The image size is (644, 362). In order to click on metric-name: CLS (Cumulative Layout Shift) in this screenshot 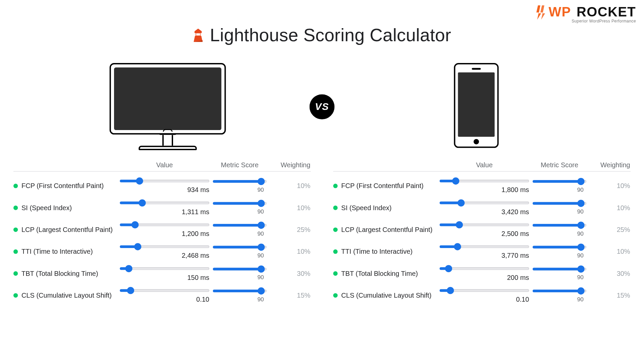, I will do `click(384, 295)`.